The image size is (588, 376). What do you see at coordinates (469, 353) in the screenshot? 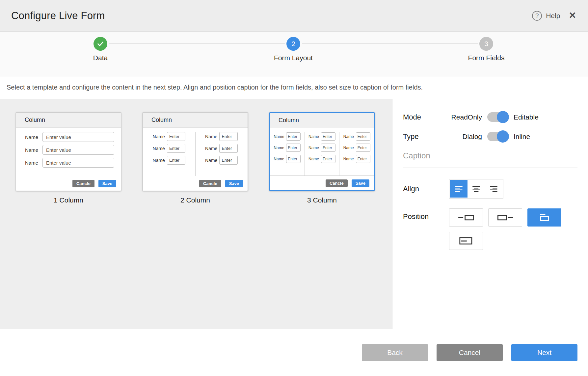
I see `cancel-button: Cancel` at bounding box center [469, 353].